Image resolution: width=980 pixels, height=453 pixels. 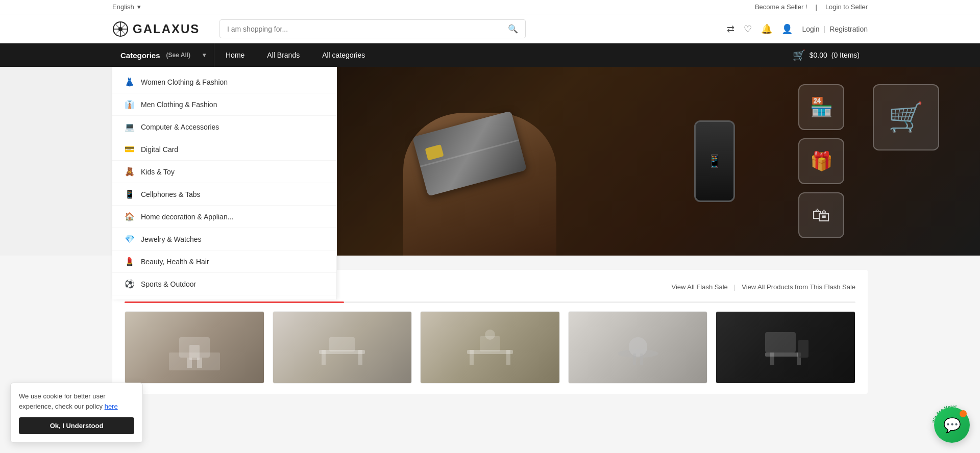 What do you see at coordinates (490, 7) in the screenshot?
I see `top-bar: English ▾ Become a Seller ! | Login to S…` at bounding box center [490, 7].